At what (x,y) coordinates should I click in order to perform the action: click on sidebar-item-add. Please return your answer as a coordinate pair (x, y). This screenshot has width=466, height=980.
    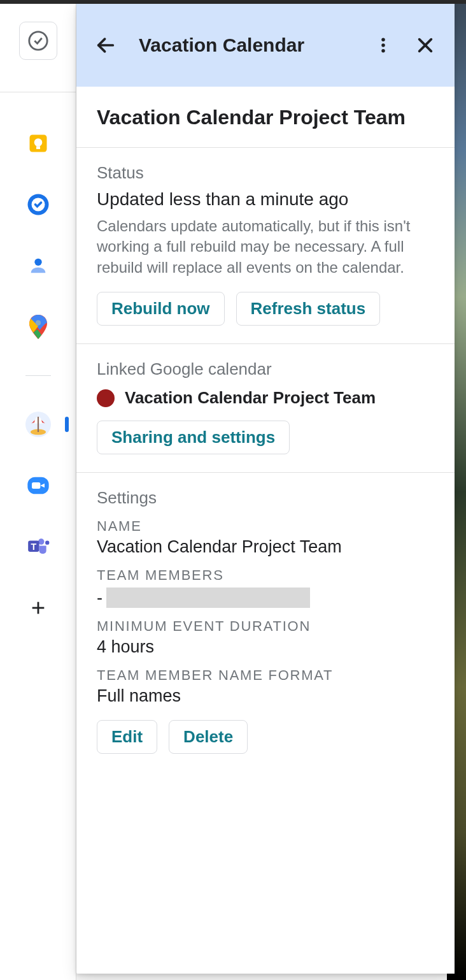
    Looking at the image, I should click on (38, 608).